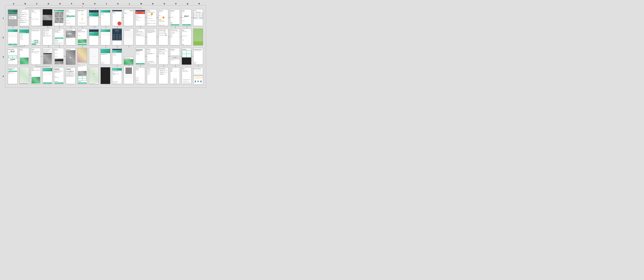 The width and height of the screenshot is (644, 280). What do you see at coordinates (186, 18) in the screenshot?
I see `screen-Q1-payment: Оплата Сумма: 9 4041,57 К оплате: ₽ 4041…` at bounding box center [186, 18].